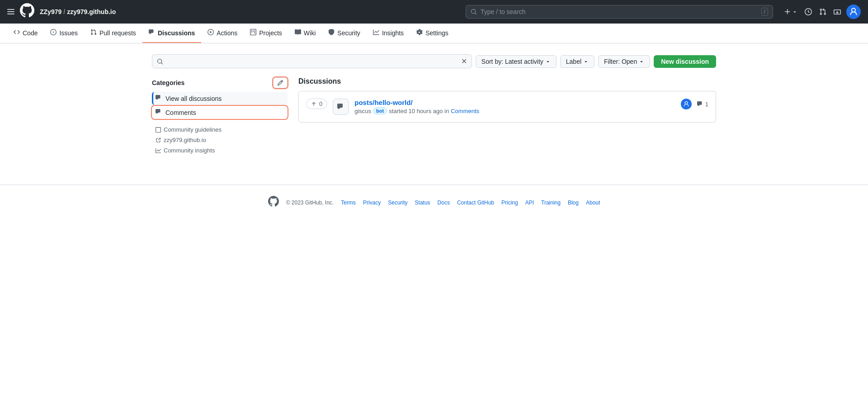  I want to click on external-site-link: zzy979.github.io, so click(220, 140).